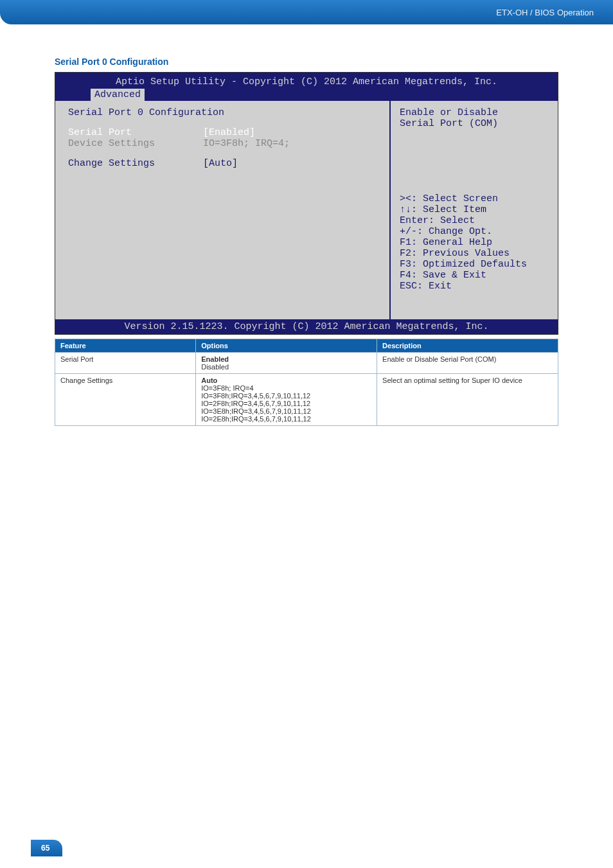 The height and width of the screenshot is (868, 613). What do you see at coordinates (287, 400) in the screenshot?
I see `table-cell-options: Auto IO=3F8h; IRQ=4 IO=3F8h;IRQ=3,4,5,6,…` at bounding box center [287, 400].